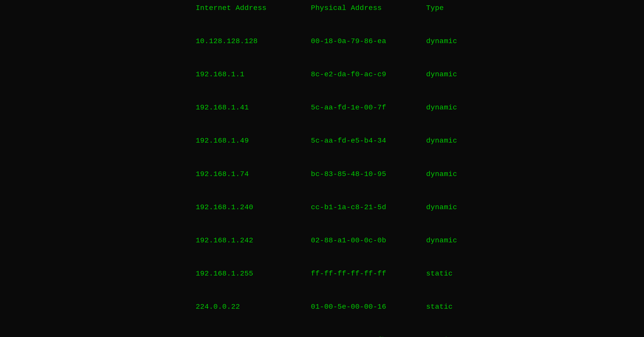 The width and height of the screenshot is (644, 337). Describe the element at coordinates (322, 8) in the screenshot. I see `header-line: Internet Address Physical Address Type` at that location.